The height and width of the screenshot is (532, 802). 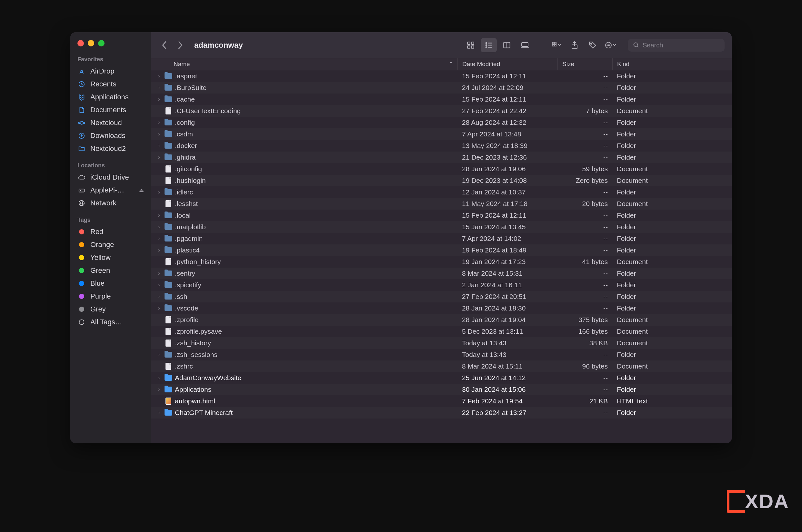 What do you see at coordinates (441, 273) in the screenshot?
I see `file-row: › .sentry 8 Mar 2024 at 15:31 -- Folder` at bounding box center [441, 273].